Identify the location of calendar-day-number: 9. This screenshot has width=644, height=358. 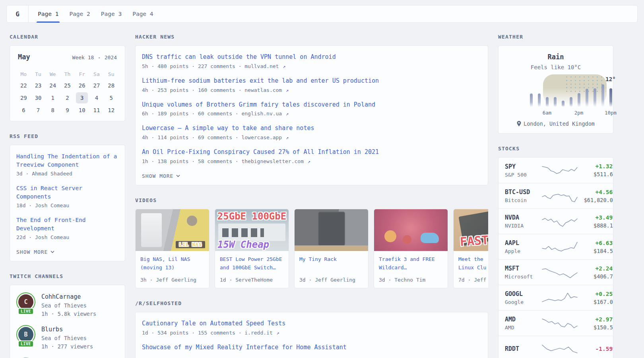
(67, 110).